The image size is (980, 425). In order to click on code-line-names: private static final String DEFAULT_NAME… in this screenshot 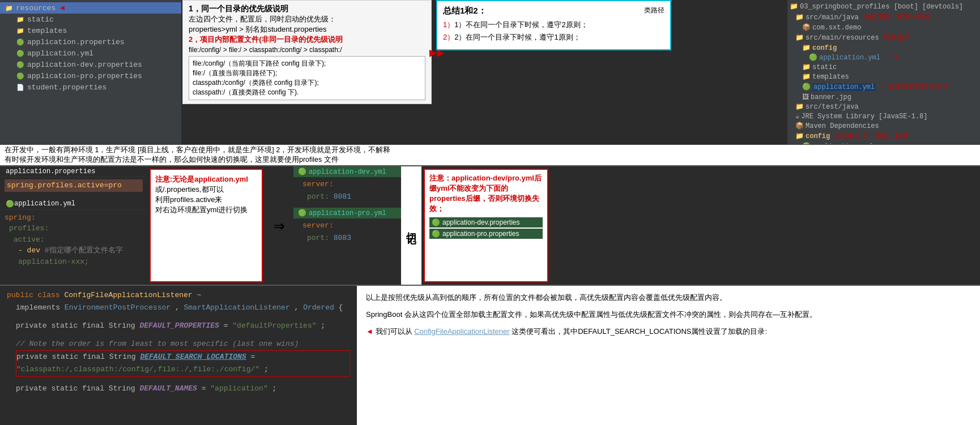, I will do `click(183, 389)`.